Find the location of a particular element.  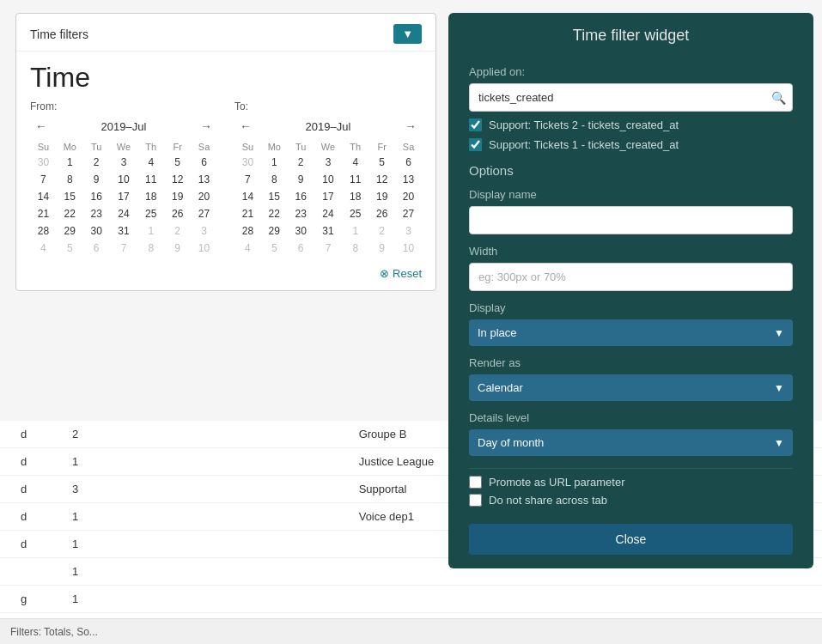

display-name-input is located at coordinates (630, 220).